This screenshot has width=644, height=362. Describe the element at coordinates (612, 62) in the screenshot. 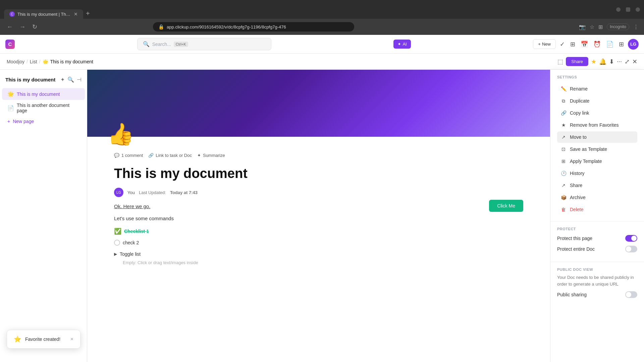

I see `download-icon: ⬇` at that location.